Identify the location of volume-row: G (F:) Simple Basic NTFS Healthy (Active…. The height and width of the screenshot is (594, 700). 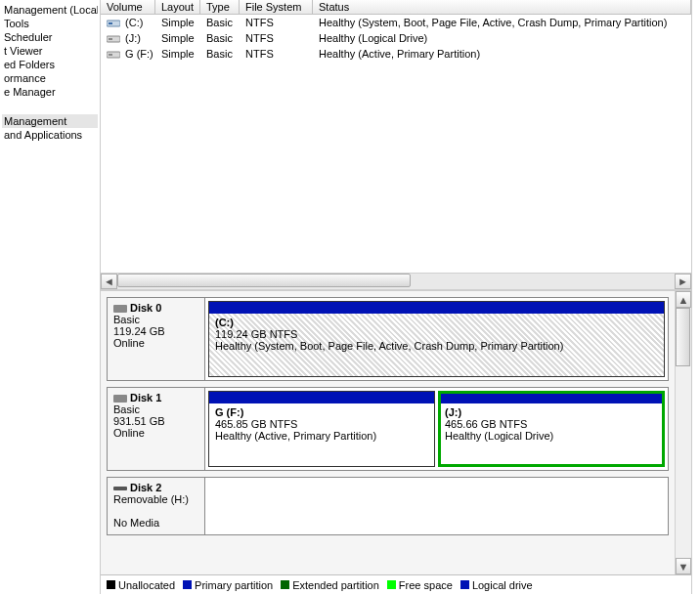
(396, 54).